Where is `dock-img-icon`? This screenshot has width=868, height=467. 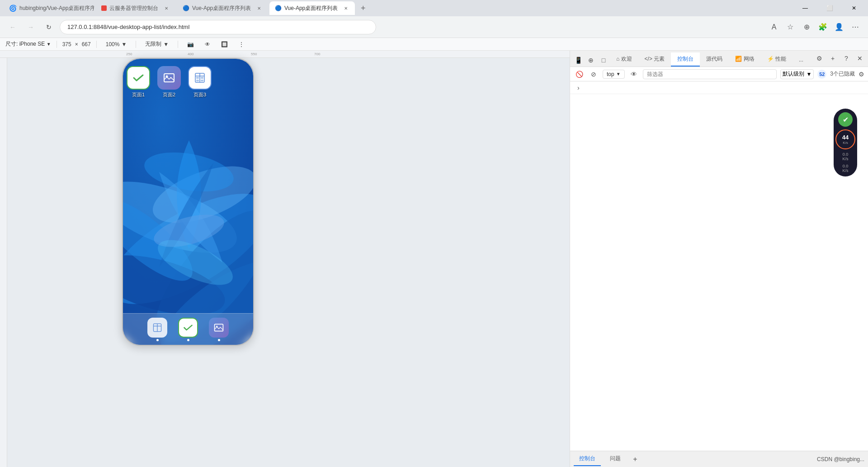 dock-img-icon is located at coordinates (219, 328).